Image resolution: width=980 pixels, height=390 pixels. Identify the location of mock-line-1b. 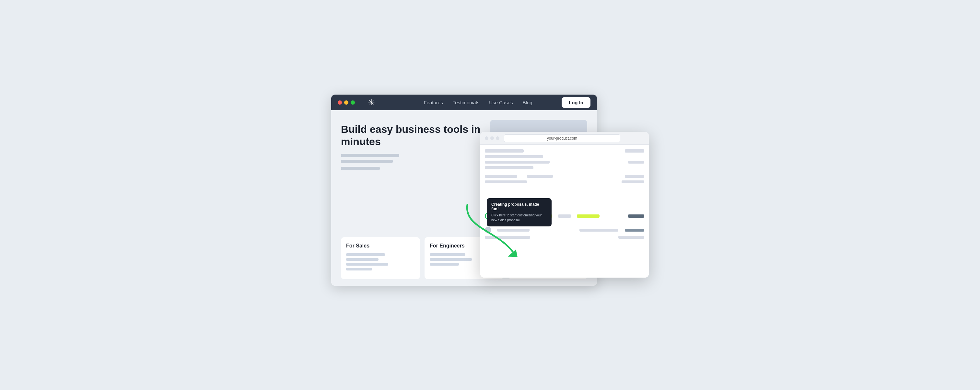
(635, 151).